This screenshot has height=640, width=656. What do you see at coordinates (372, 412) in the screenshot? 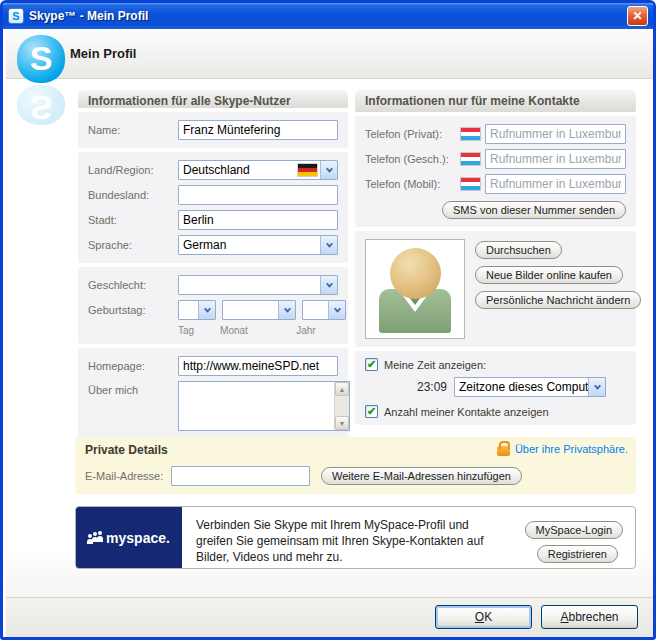
I see `show-contact-count-checkbox: ✔` at bounding box center [372, 412].